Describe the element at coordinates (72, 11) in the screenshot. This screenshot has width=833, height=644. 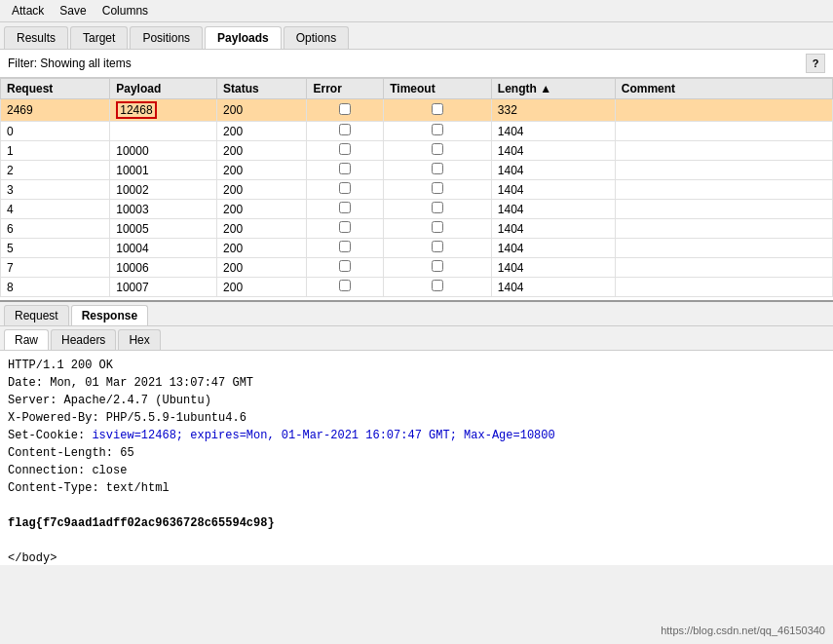
I see `menu-save: Save` at that location.